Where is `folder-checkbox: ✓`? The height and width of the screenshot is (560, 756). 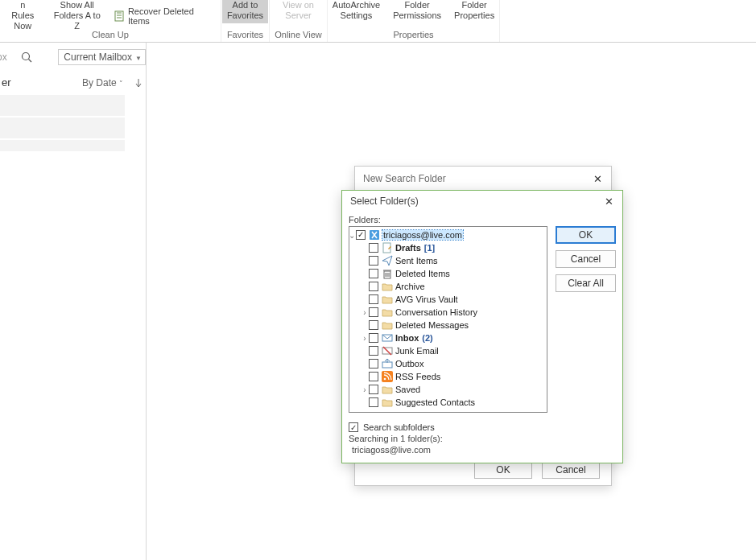 folder-checkbox: ✓ is located at coordinates (361, 235).